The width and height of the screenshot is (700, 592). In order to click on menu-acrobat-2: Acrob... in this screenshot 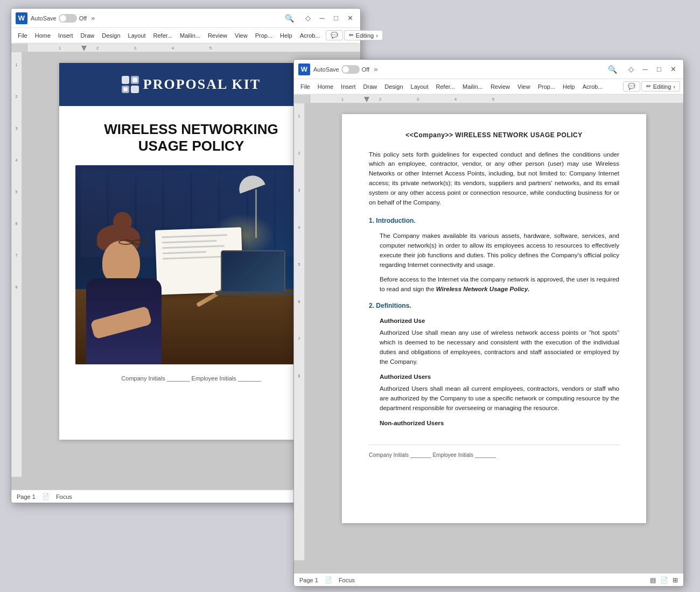, I will do `click(593, 87)`.